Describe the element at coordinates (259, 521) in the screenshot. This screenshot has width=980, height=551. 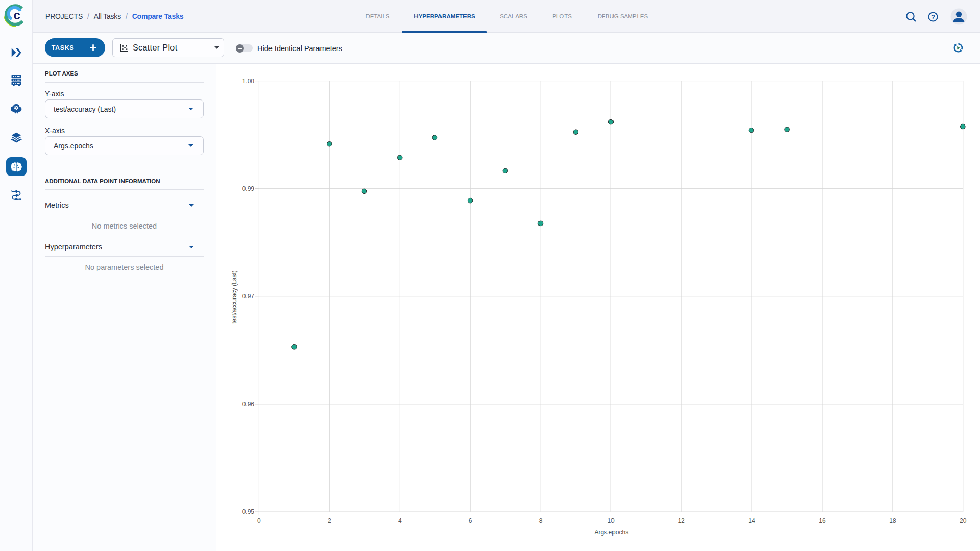
I see `svg-text: 0` at that location.